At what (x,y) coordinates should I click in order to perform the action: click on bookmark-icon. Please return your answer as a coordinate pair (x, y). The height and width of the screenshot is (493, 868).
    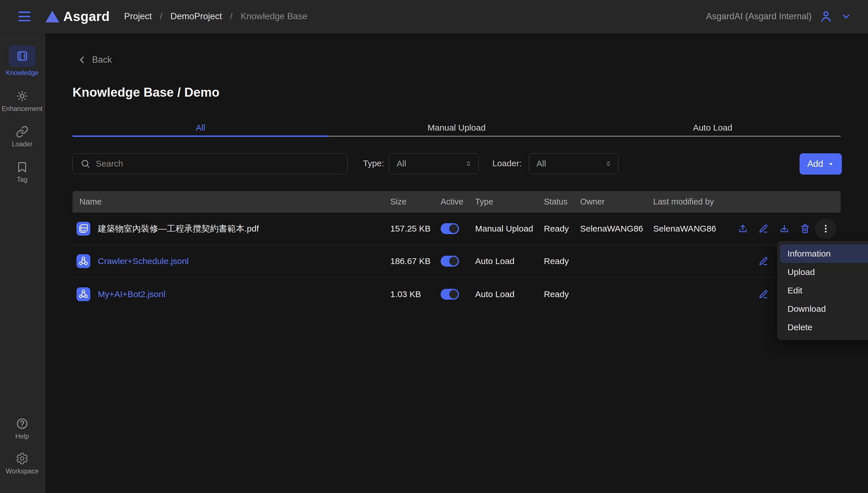
    Looking at the image, I should click on (22, 167).